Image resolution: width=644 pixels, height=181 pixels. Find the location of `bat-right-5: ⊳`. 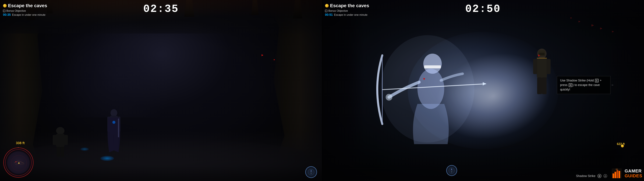

bat-right-5: ⊳ is located at coordinates (613, 32).